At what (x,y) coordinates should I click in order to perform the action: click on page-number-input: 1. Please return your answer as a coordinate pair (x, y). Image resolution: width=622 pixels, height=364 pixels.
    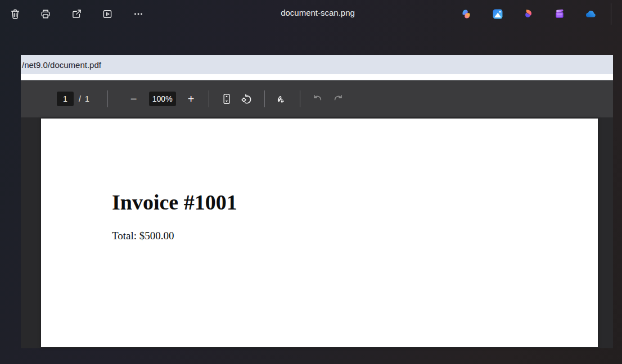
    Looking at the image, I should click on (65, 99).